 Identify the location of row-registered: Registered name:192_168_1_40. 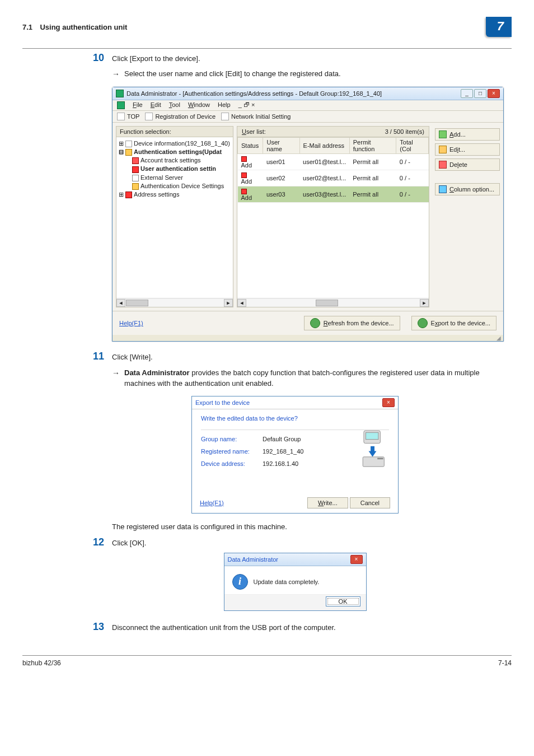
(280, 451).